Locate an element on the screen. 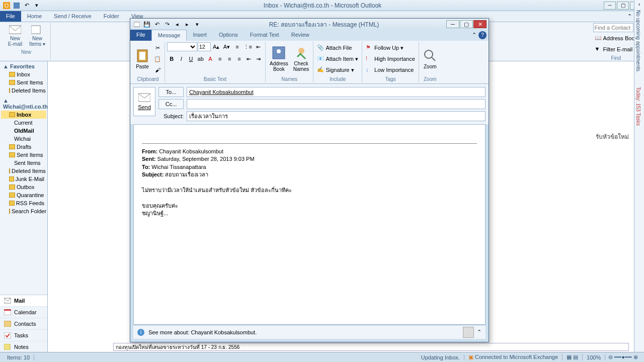 The image size is (644, 362). bold-button: B is located at coordinates (172, 59).